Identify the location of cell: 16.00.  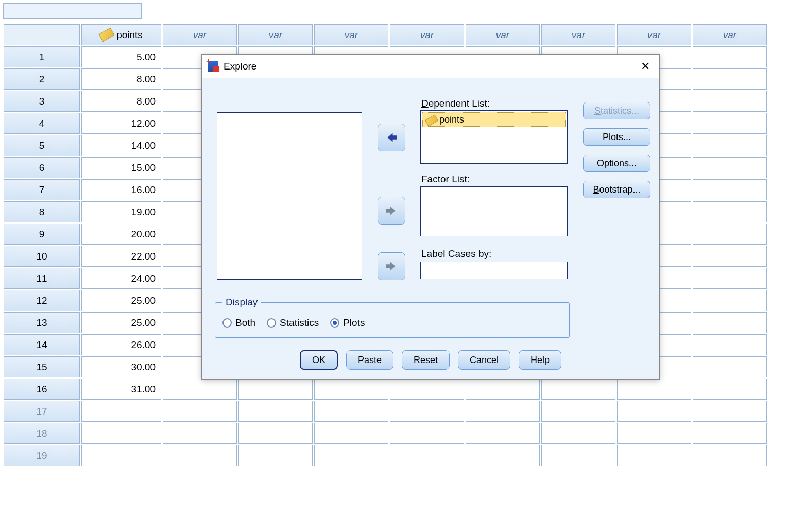
(122, 190).